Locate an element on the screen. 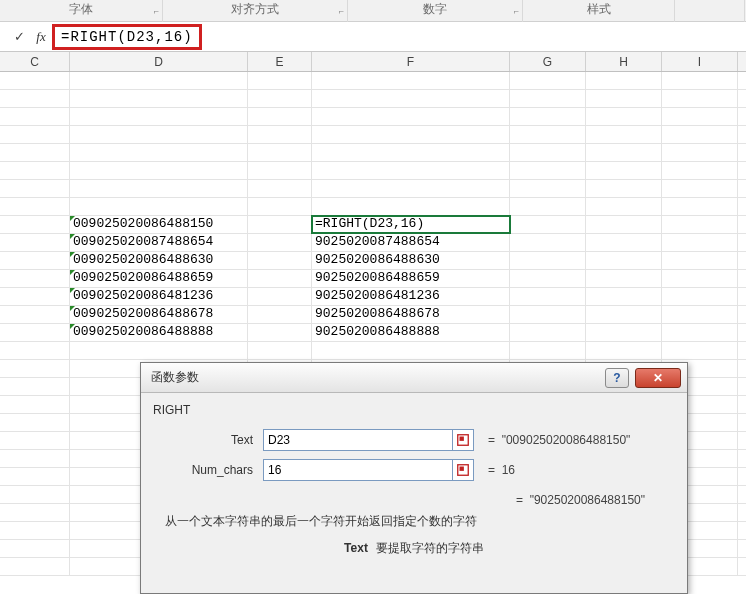 The image size is (746, 594). function-result: = "9025020086488150" is located at coordinates (414, 500).